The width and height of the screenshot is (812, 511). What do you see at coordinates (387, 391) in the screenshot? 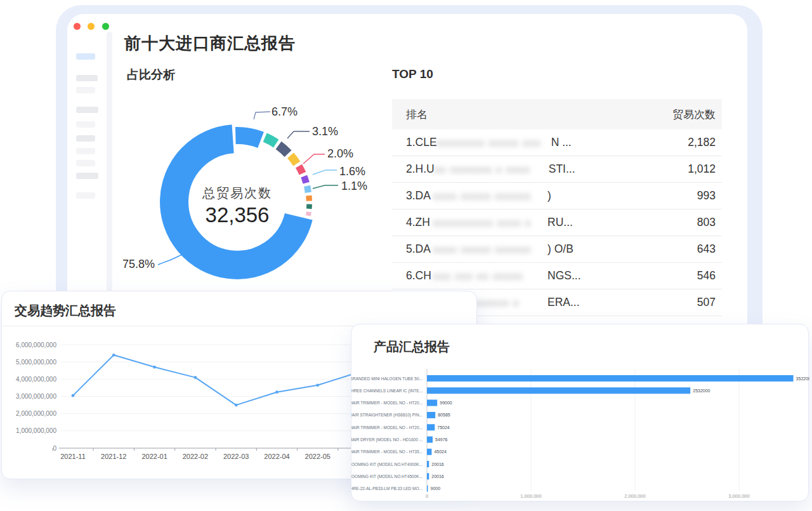
I see `product-label: THREE CHANNELS LINEAR IC (INTE...` at bounding box center [387, 391].